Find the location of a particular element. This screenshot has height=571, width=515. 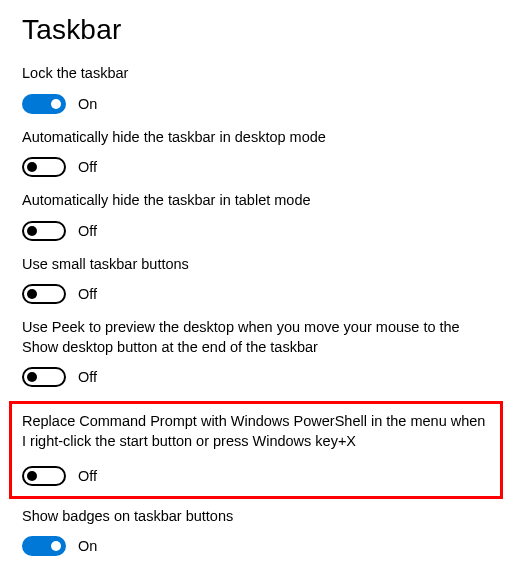

setting-label: Use Peek to preview the desktop when you… is located at coordinates (258, 338).